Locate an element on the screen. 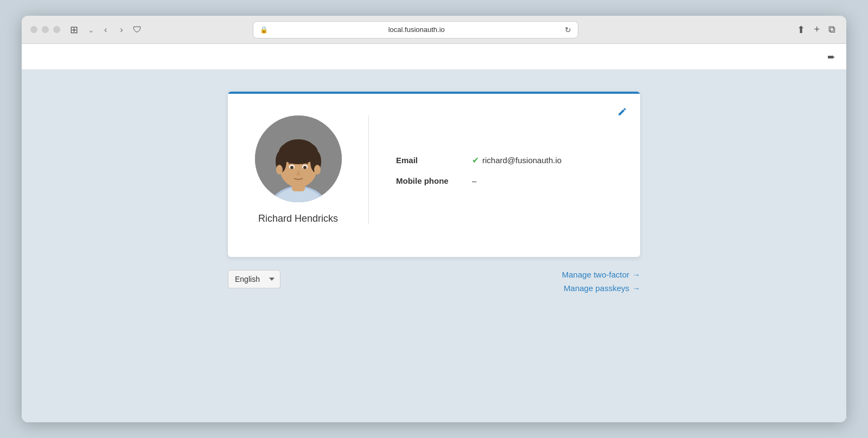 Image resolution: width=868 pixels, height=438 pixels. avatar-image is located at coordinates (298, 159).